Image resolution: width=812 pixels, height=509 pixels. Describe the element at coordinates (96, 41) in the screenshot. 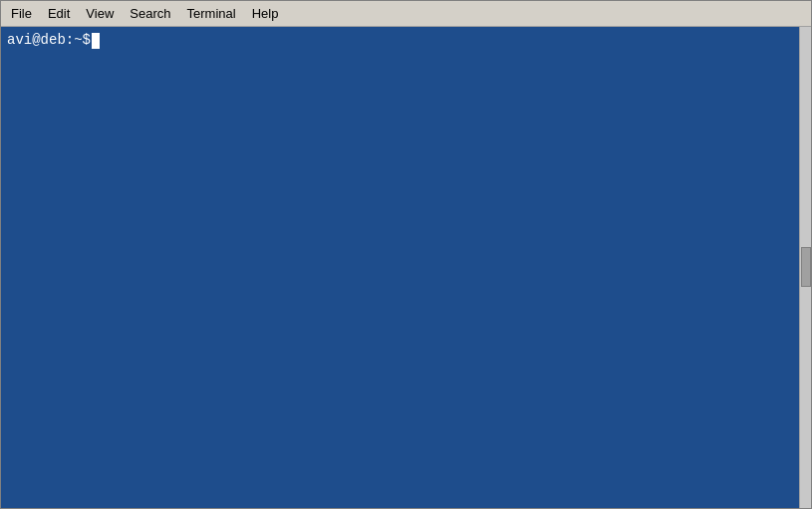

I see `terminal-cursor` at that location.